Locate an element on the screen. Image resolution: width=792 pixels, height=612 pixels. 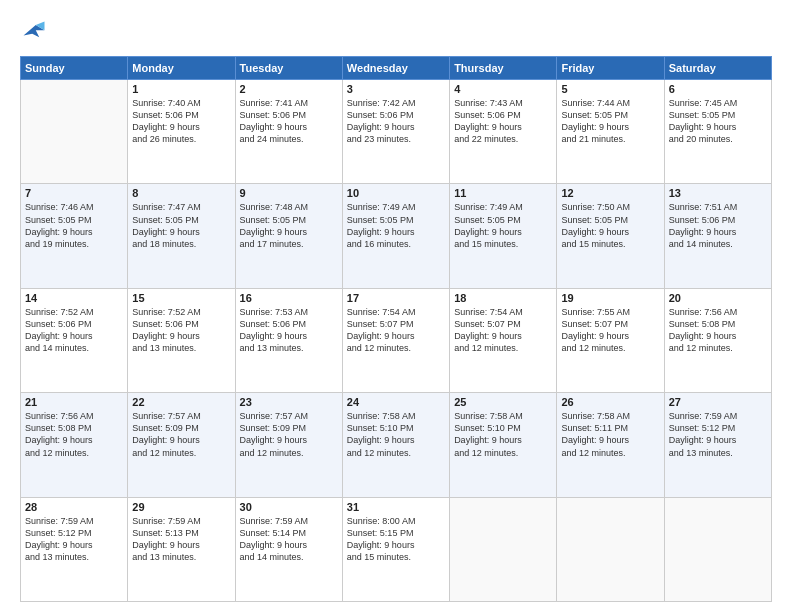
weekday-header: Thursday is located at coordinates (504, 68).